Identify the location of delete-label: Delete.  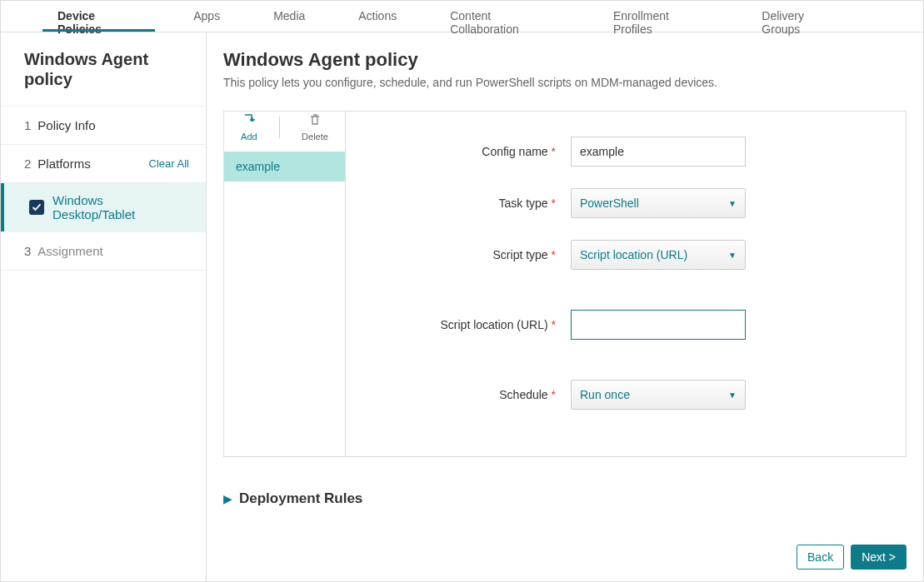
(315, 137).